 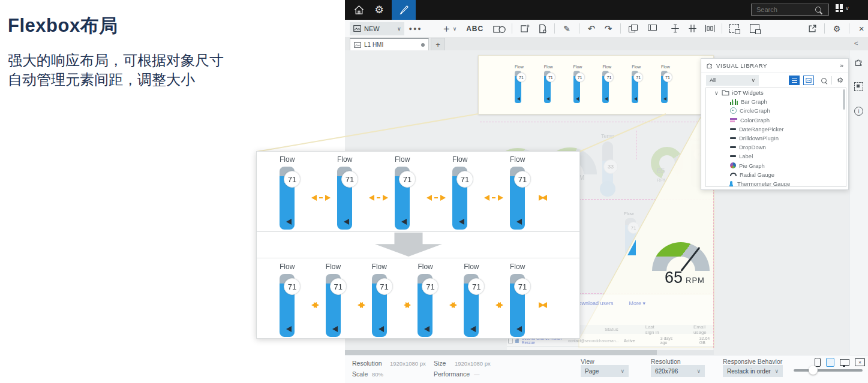 I want to click on desktop-preview-icon, so click(x=845, y=362).